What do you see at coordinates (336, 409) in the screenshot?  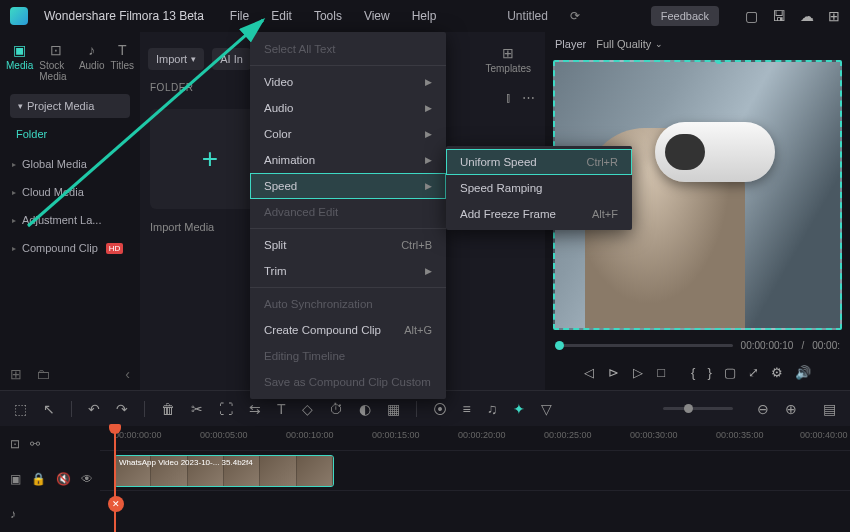 I see `speed-tool-icon: ⏱` at bounding box center [336, 409].